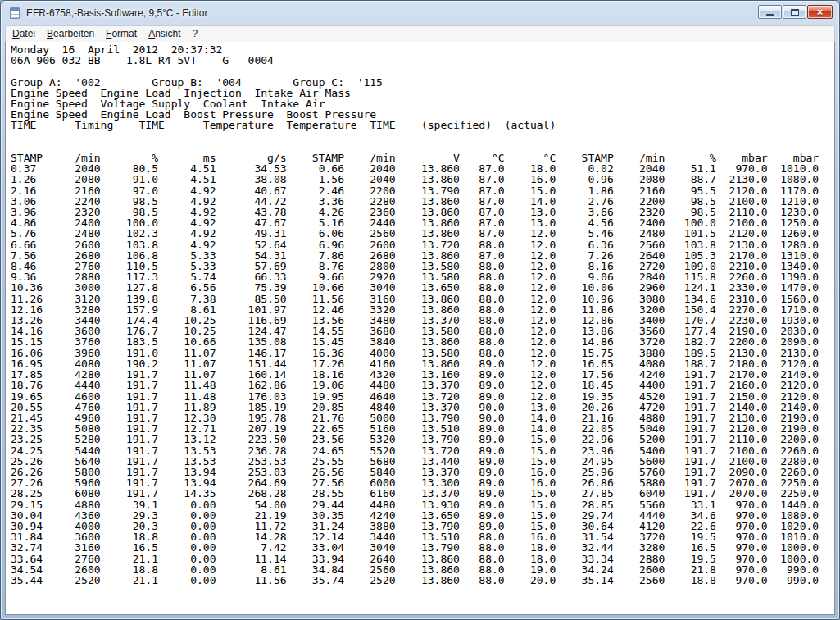 The height and width of the screenshot is (620, 840). What do you see at coordinates (70, 34) in the screenshot?
I see `menu-item-bearbeiten: Bearbeiten` at bounding box center [70, 34].